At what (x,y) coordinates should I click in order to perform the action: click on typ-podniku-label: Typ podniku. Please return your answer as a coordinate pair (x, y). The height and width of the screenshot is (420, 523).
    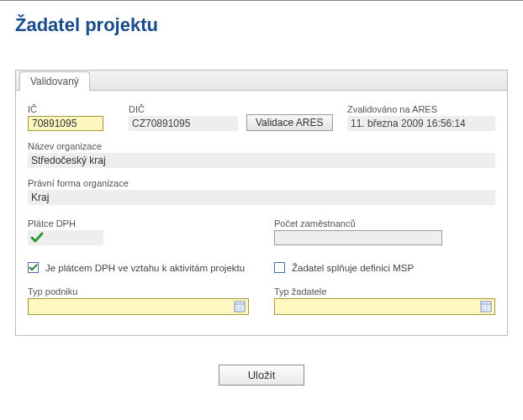
    Looking at the image, I should click on (138, 291).